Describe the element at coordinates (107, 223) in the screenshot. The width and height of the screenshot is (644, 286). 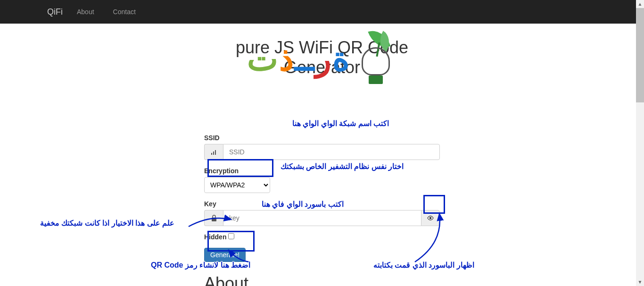
I see `annotation-hidden: علم على هذا الاختيار اذا كانت شبكتك مخفي…` at that location.